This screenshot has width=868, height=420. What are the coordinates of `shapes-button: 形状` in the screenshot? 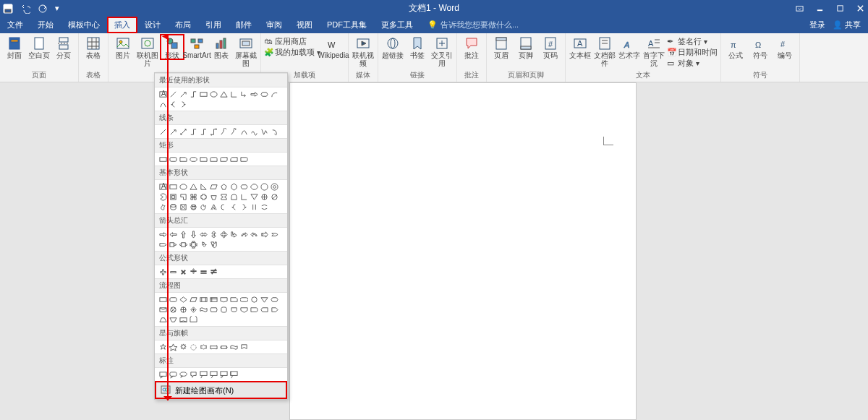 It's located at (172, 47).